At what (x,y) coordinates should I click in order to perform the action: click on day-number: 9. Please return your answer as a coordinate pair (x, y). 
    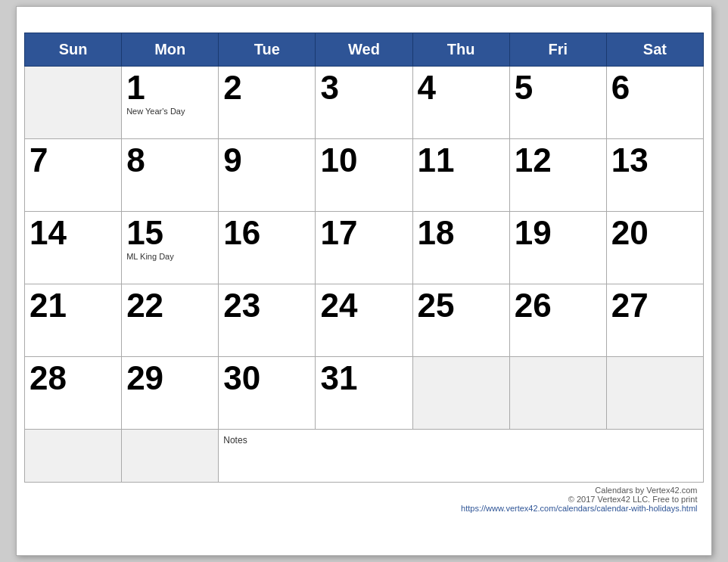
    Looking at the image, I should click on (266, 160).